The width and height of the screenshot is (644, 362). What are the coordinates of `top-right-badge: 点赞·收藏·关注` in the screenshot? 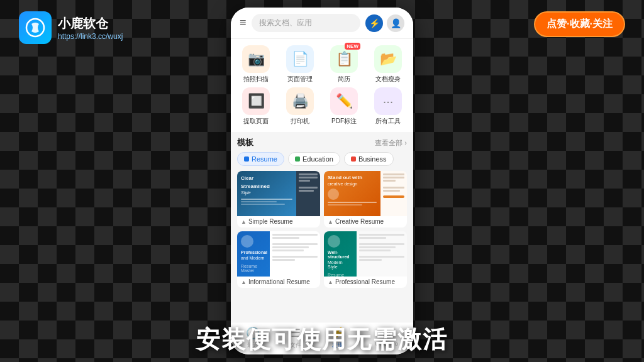 It's located at (580, 24).